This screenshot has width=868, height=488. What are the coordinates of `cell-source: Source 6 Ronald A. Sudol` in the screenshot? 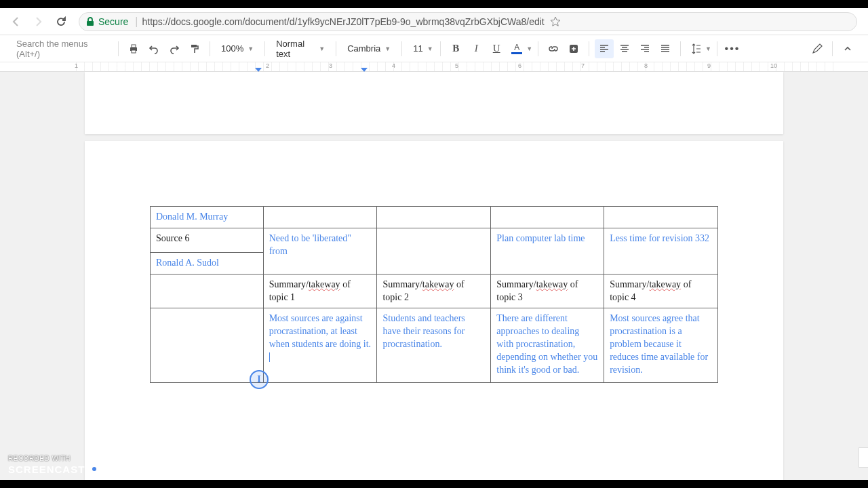 It's located at (208, 251).